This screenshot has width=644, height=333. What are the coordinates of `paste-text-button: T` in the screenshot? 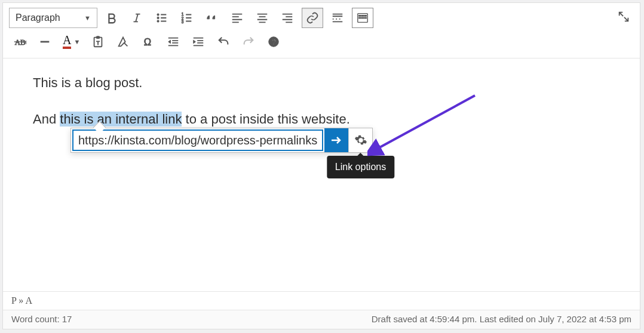 It's located at (98, 42).